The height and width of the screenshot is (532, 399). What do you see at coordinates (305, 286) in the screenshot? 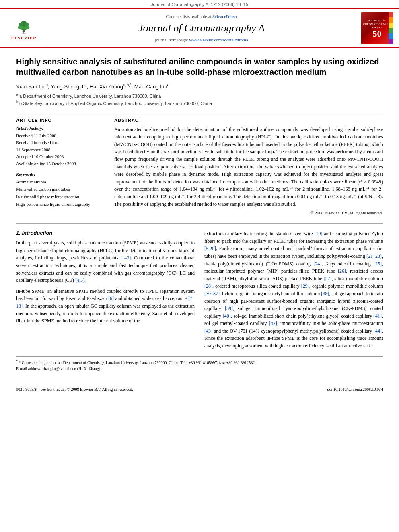
I see `ref-29: [29]` at bounding box center [305, 286].